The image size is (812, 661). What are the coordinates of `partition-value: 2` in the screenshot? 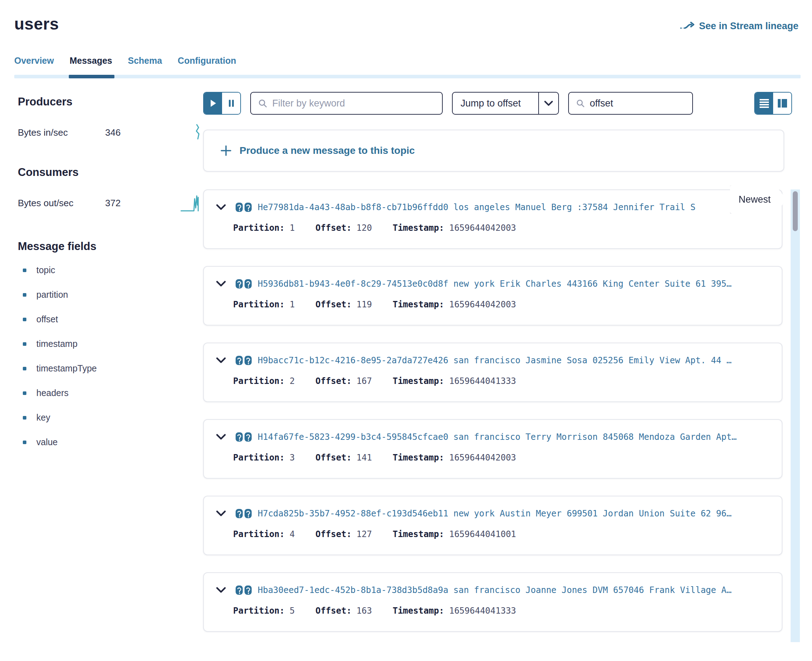 It's located at (293, 381).